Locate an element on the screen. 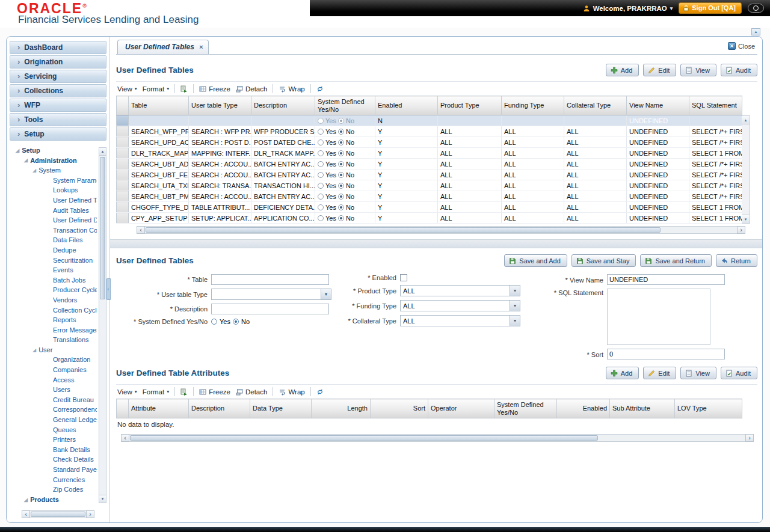 This screenshot has width=770, height=532. export-button is located at coordinates (184, 392).